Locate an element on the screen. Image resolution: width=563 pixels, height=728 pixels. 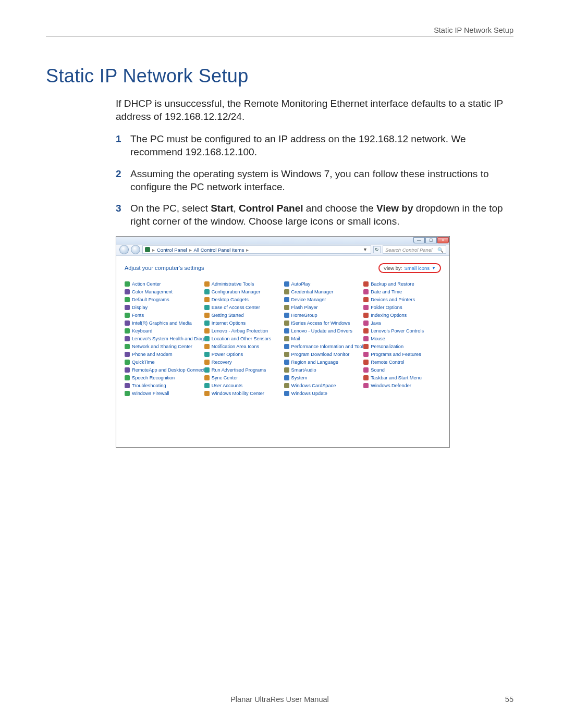
control-panel-item: Sound is located at coordinates (403, 370).